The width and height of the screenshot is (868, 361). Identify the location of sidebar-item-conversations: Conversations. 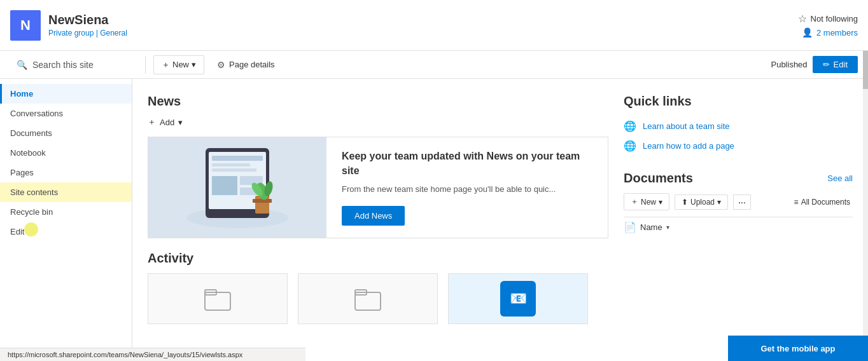
(66, 113).